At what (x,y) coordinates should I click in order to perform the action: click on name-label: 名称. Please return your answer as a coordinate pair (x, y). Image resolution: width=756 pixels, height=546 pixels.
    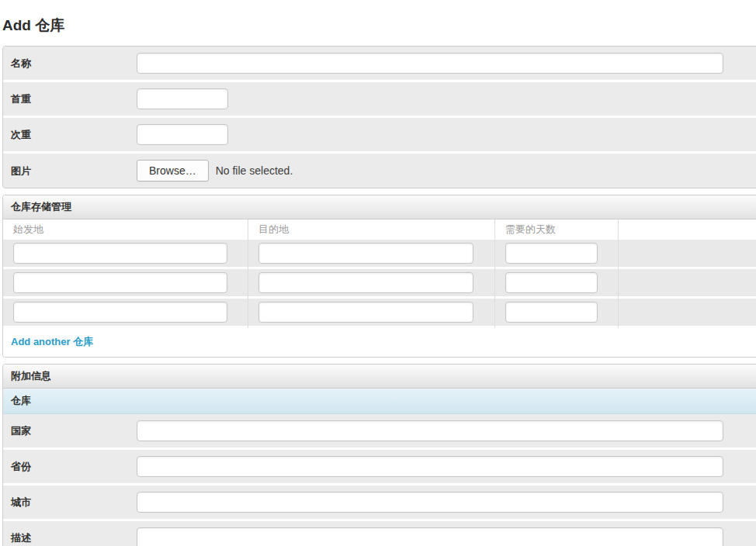
    Looking at the image, I should click on (74, 64).